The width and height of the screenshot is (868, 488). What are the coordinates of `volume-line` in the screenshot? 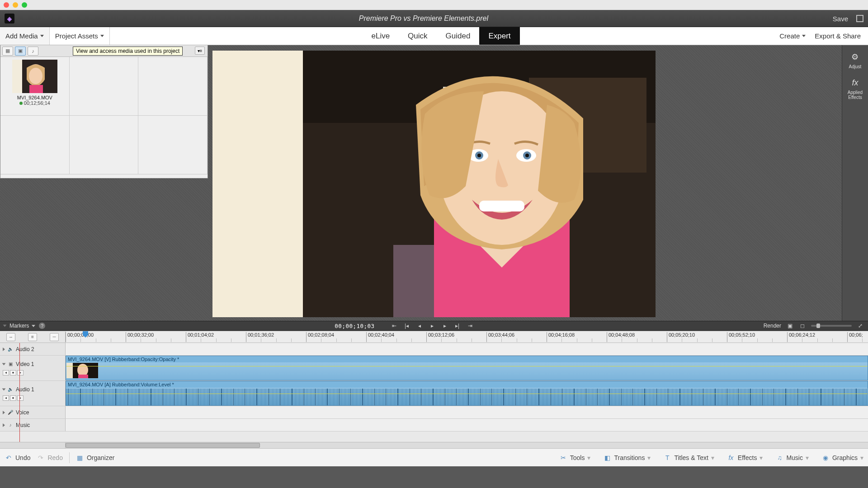 It's located at (467, 394).